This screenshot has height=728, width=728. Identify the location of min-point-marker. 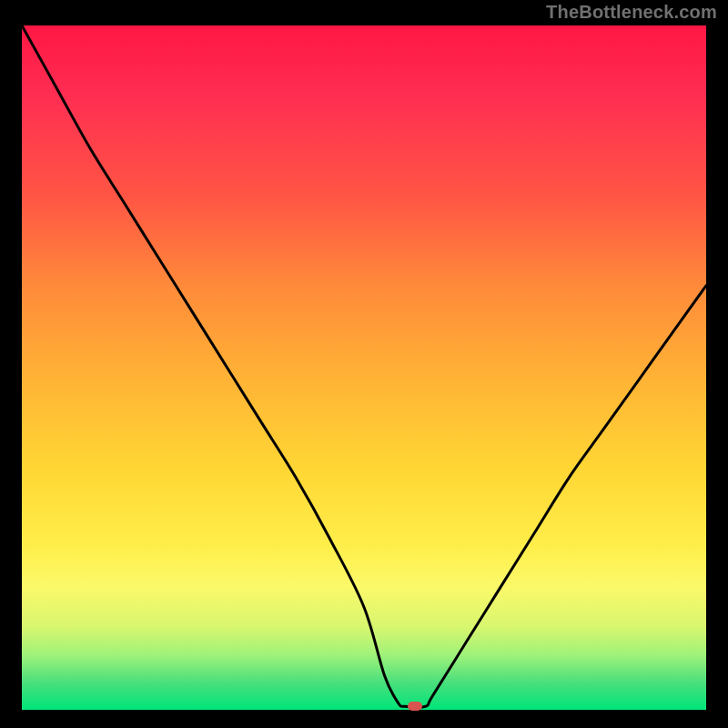
(415, 706).